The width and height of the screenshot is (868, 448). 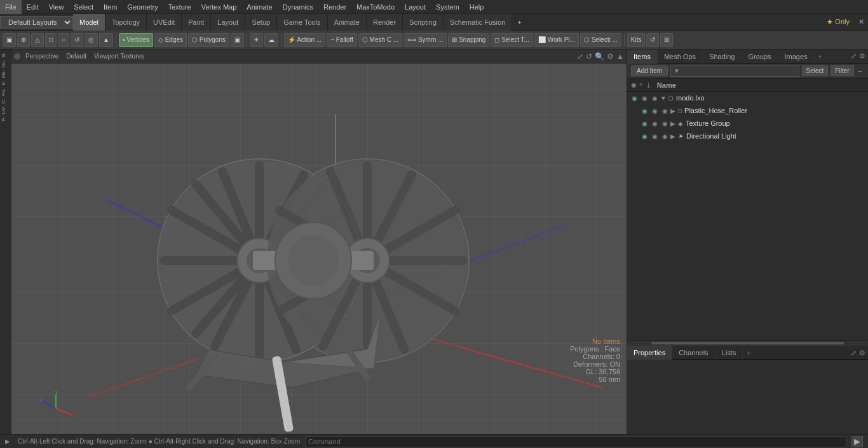 What do you see at coordinates (376, 7) in the screenshot?
I see `menu-maxtomodo: MaxToModo` at bounding box center [376, 7].